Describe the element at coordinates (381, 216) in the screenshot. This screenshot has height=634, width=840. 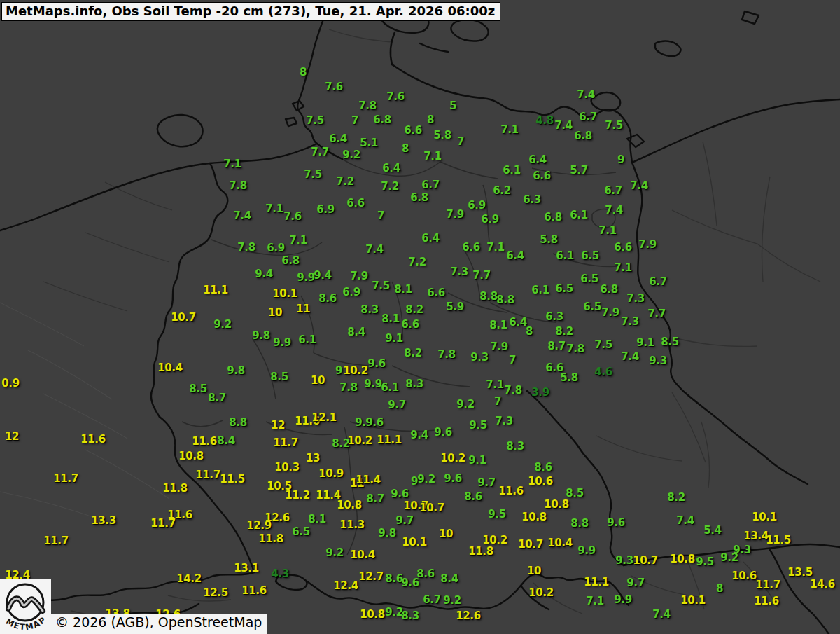
I see `station-value: 7` at that location.